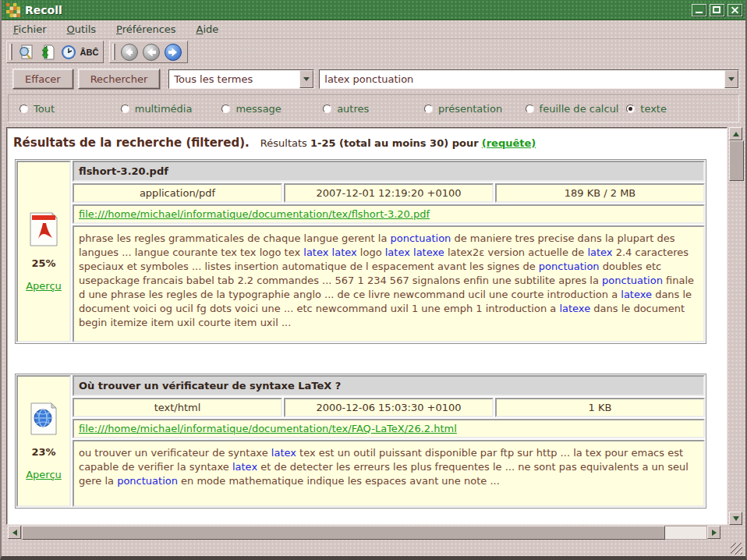 The image size is (747, 560). What do you see at coordinates (388, 385) in the screenshot?
I see `result-title: Où trouver un vérificateur de syntaxe La…` at bounding box center [388, 385].